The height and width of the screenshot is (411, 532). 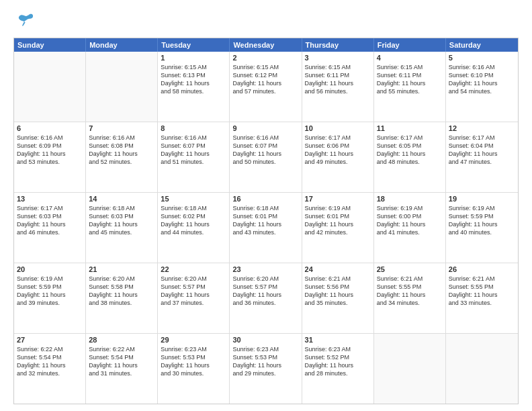 What do you see at coordinates (193, 340) in the screenshot?
I see `day-number: 29` at bounding box center [193, 340].